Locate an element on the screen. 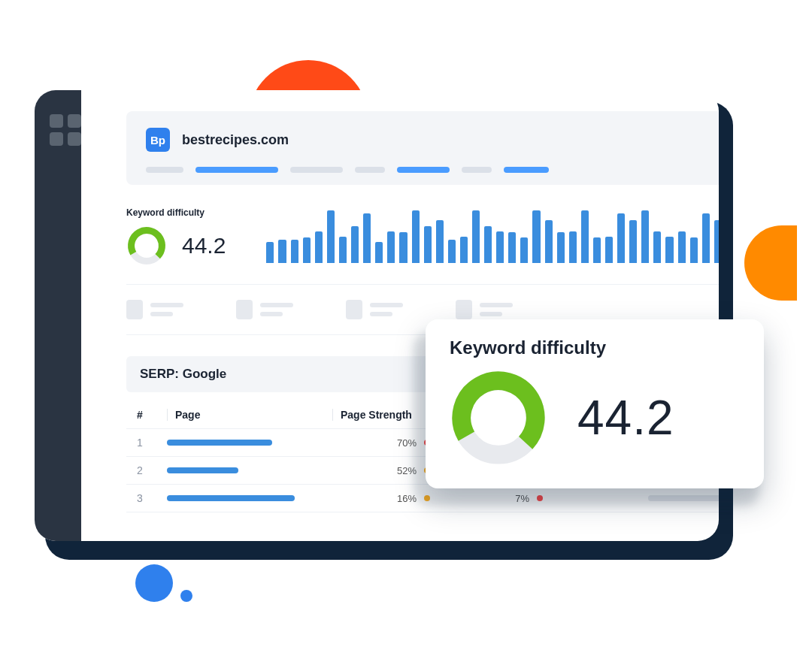 Image resolution: width=812 pixels, height=662 pixels. kd-ring-large is located at coordinates (498, 418).